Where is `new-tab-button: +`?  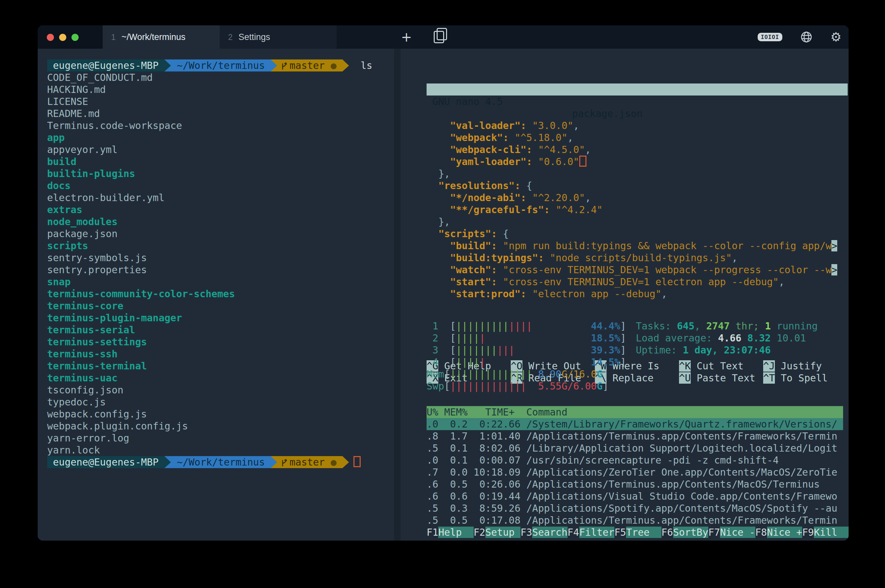 new-tab-button: + is located at coordinates (406, 37).